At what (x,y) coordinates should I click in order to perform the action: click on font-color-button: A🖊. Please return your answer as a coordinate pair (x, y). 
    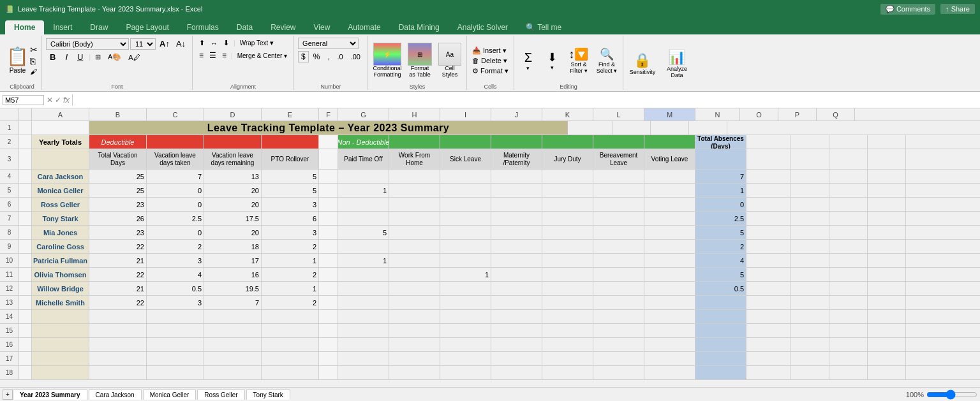
    Looking at the image, I should click on (134, 57).